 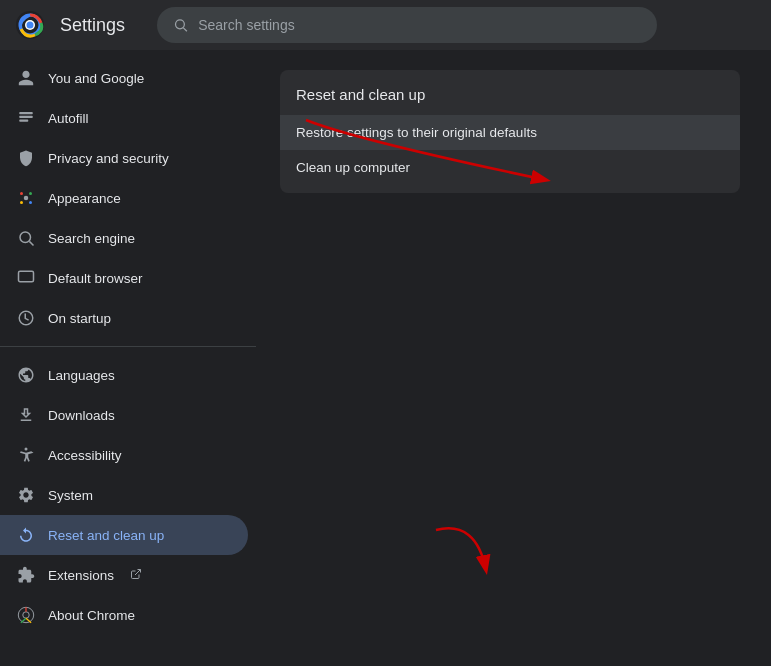 What do you see at coordinates (124, 495) in the screenshot?
I see `sidebar-item-system: System` at bounding box center [124, 495].